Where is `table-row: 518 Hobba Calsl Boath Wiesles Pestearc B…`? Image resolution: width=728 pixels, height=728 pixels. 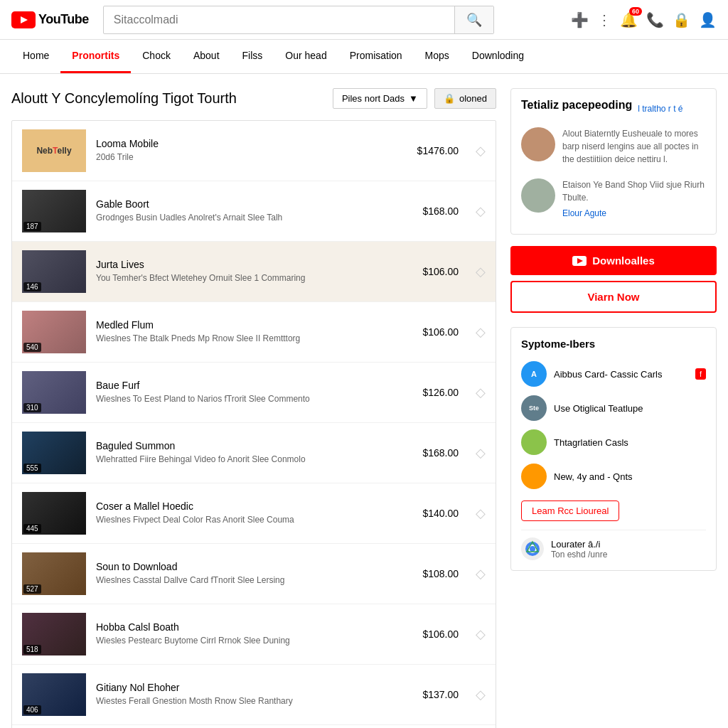 table-row: 518 Hobba Calsl Boath Wiesles Pestearc B… is located at coordinates (254, 634).